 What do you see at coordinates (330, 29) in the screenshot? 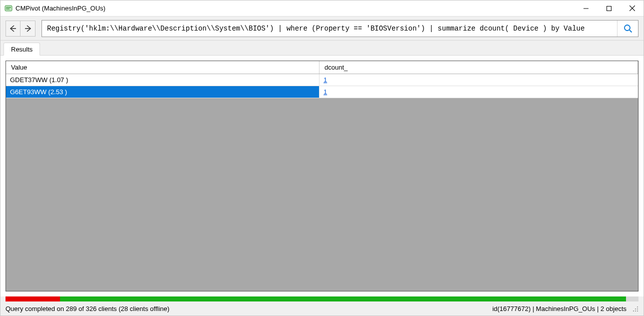
I see `query-input: Registry('hklm:\\Hardware\\Description\\…` at bounding box center [330, 29].